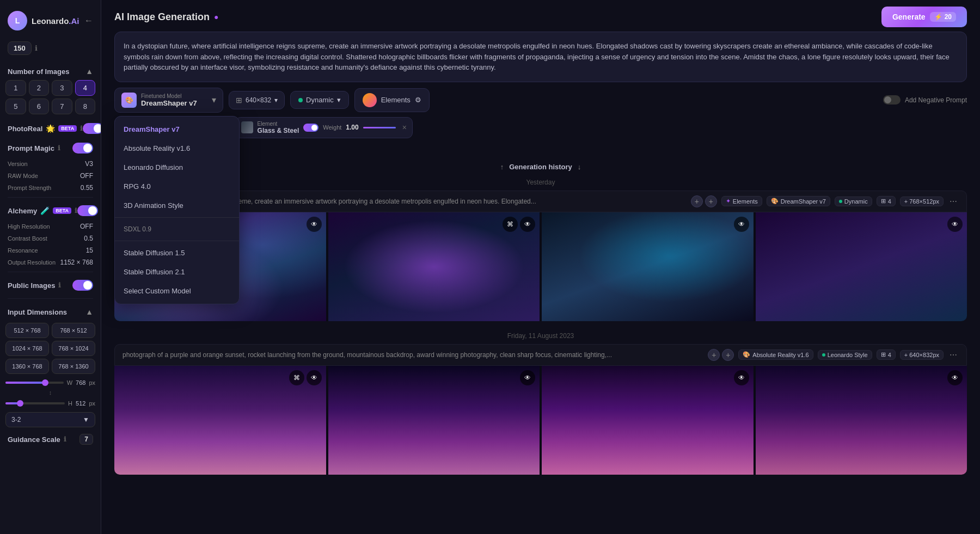 The image size is (980, 534). I want to click on num-btn-8: 8, so click(85, 107).